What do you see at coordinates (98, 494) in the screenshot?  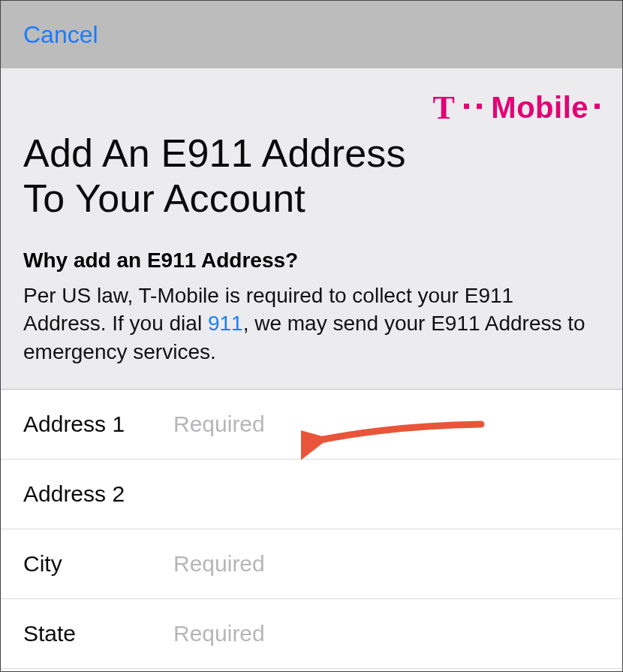 I see `label-address-2: Address 2` at bounding box center [98, 494].